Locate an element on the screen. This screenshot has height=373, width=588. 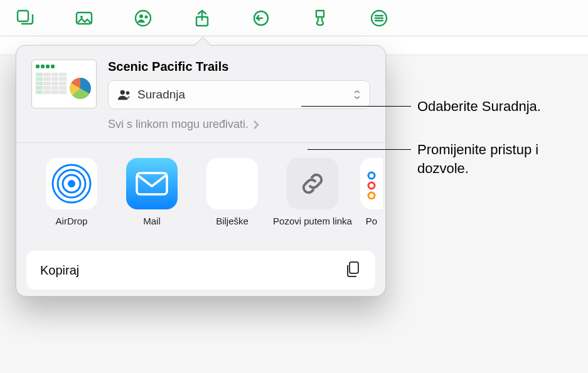
insert-shape-button is located at coordinates (25, 18).